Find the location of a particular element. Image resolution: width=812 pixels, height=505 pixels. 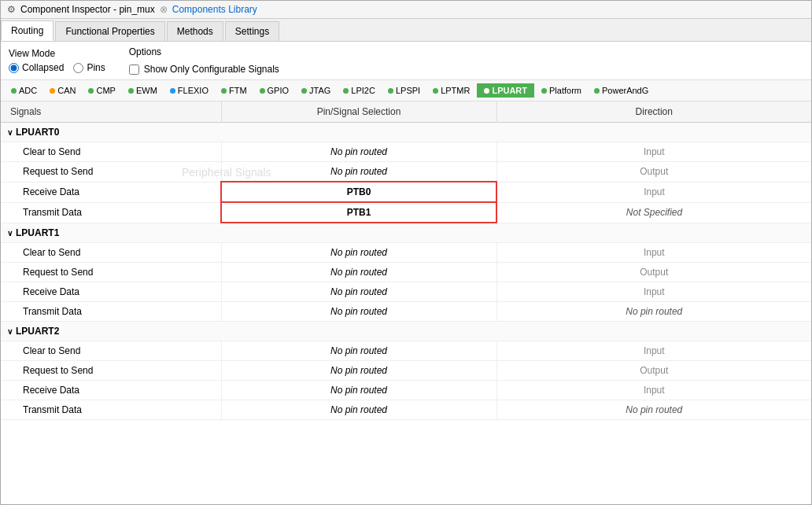

library-link: Components Library is located at coordinates (215, 9).